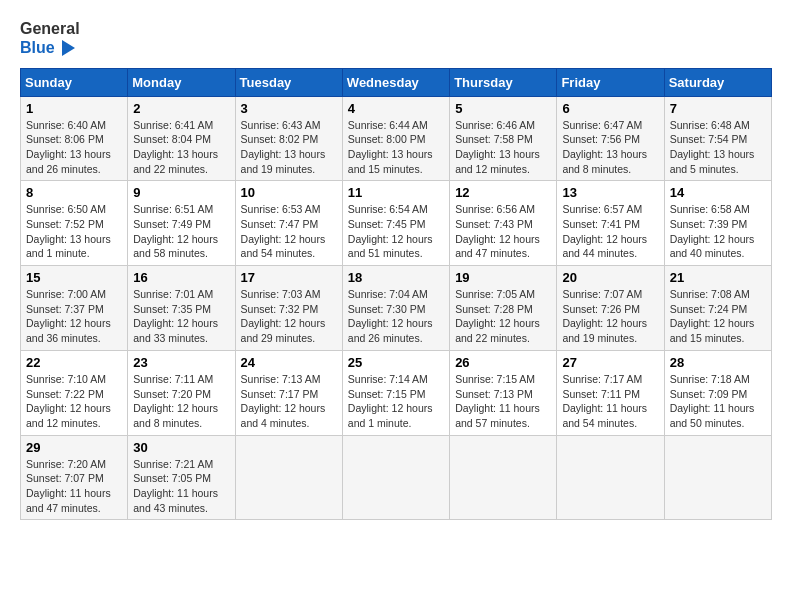 This screenshot has width=792, height=612. What do you see at coordinates (610, 108) in the screenshot?
I see `day-number: 6` at bounding box center [610, 108].